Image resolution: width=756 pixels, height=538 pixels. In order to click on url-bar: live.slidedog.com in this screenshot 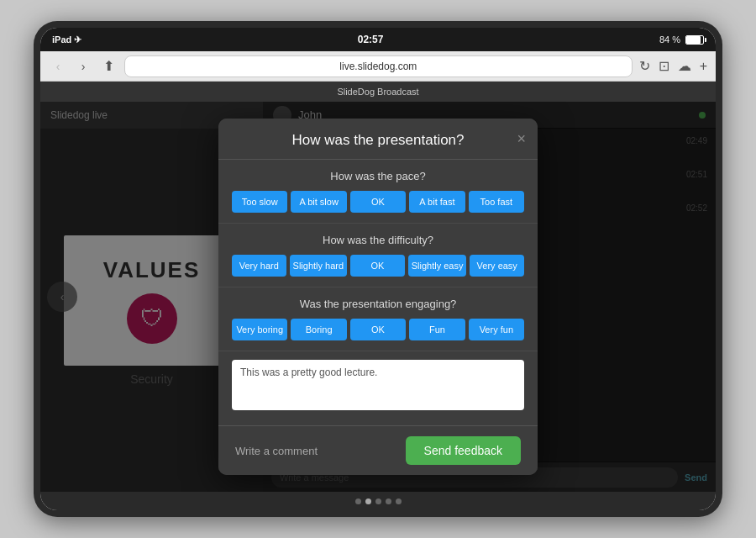, I will do `click(378, 66)`.